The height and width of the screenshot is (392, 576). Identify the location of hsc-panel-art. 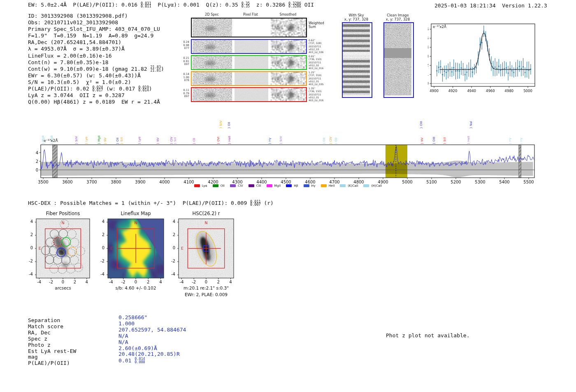
(206, 248).